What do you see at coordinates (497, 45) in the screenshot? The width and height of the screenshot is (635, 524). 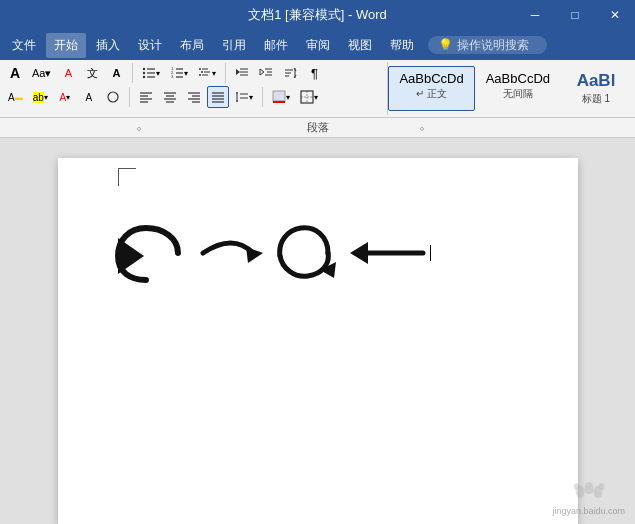 I see `search-input` at bounding box center [497, 45].